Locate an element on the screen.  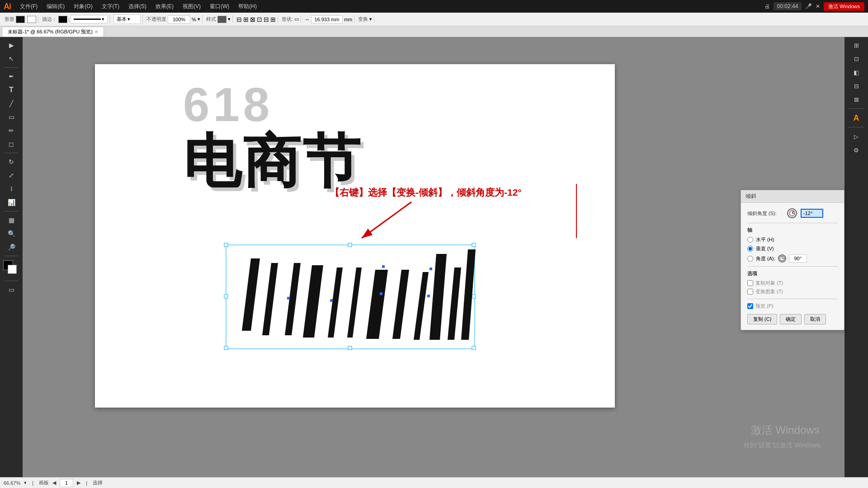
rotate-tool-btn: ↻ is located at coordinates (11, 162).